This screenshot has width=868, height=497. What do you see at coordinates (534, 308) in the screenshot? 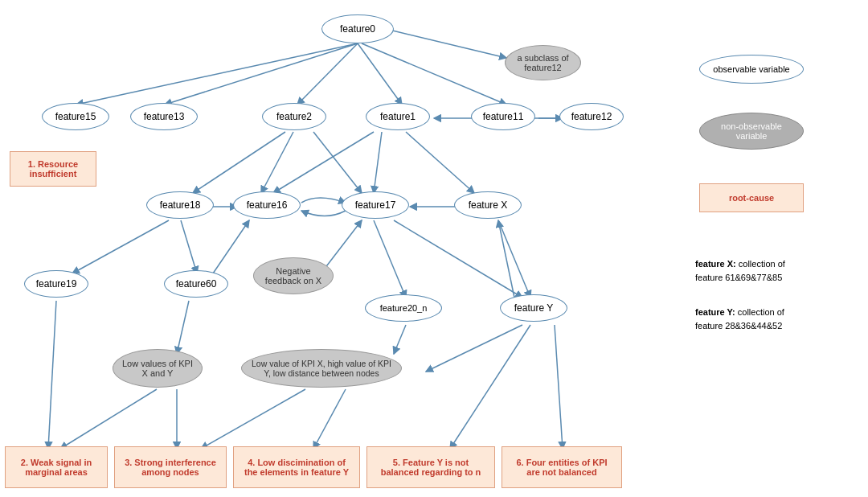
I see `node-label: feature Y` at bounding box center [534, 308].